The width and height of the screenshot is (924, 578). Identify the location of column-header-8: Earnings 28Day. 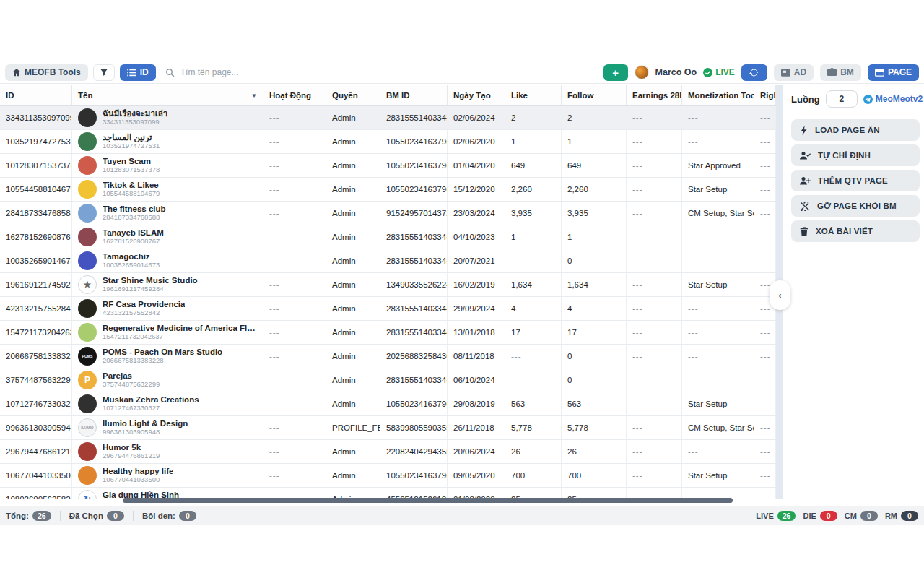
(654, 95).